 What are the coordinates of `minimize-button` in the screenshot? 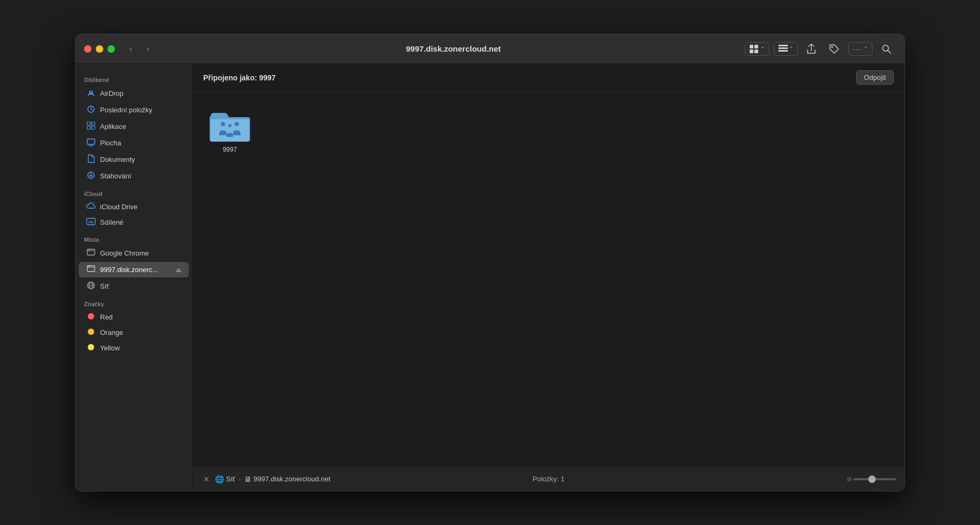 It's located at (99, 49).